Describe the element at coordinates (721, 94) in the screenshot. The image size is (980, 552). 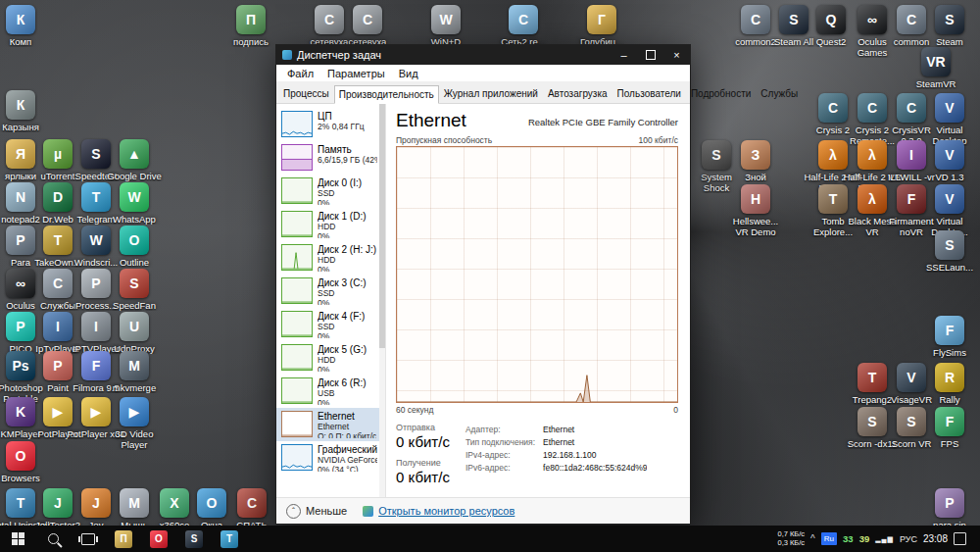
I see `tab: Подробности` at that location.